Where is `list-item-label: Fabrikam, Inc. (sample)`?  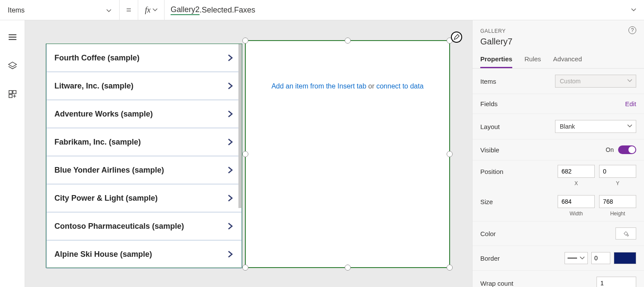
list-item-label: Fabrikam, Inc. (sample) is located at coordinates (98, 142).